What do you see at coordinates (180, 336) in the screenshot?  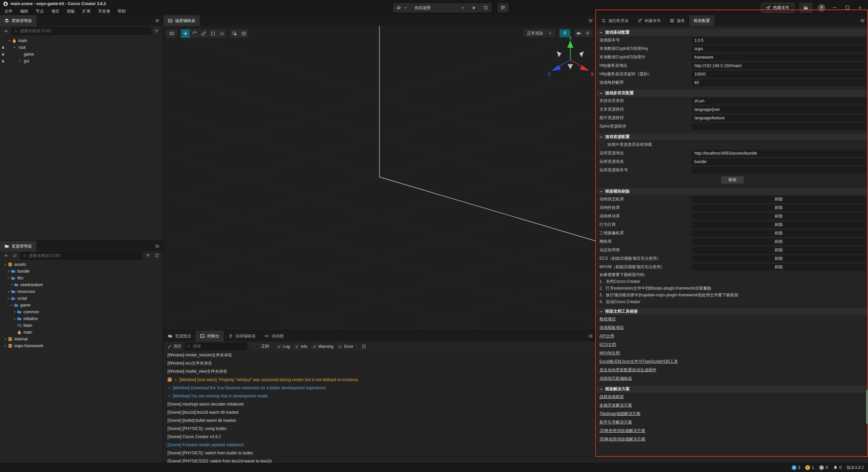 I see `console-tab-资源预览: 资源预览` at bounding box center [180, 336].